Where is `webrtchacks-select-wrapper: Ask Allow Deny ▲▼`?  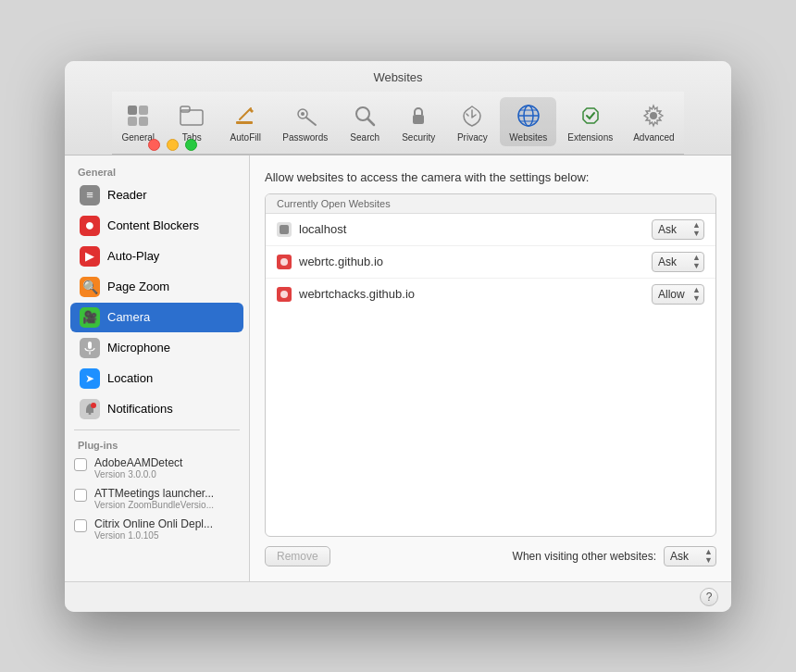
webrtchacks-select-wrapper: Ask Allow Deny ▲▼ is located at coordinates (678, 294).